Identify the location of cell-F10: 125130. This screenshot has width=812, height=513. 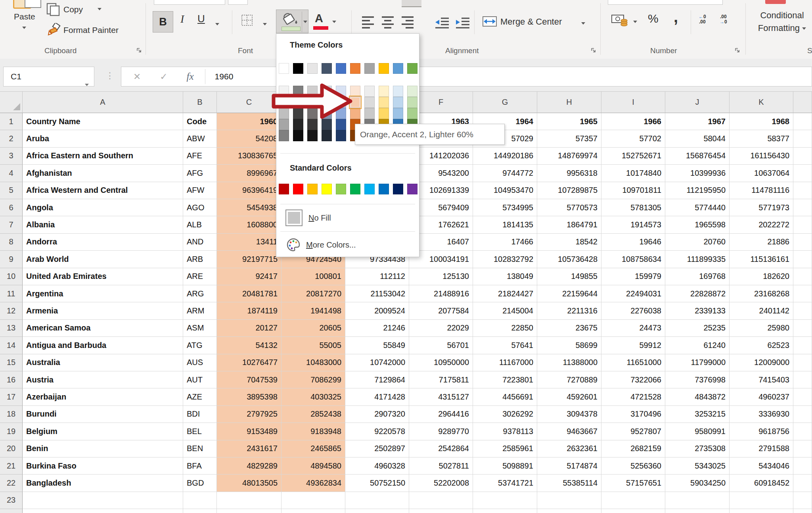
(441, 277).